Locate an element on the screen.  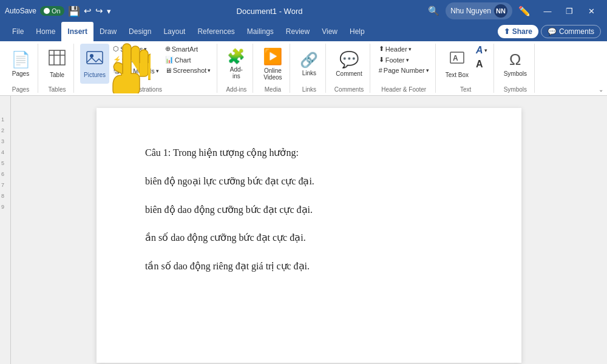
textbox-button: A Text Box is located at coordinates (457, 64).